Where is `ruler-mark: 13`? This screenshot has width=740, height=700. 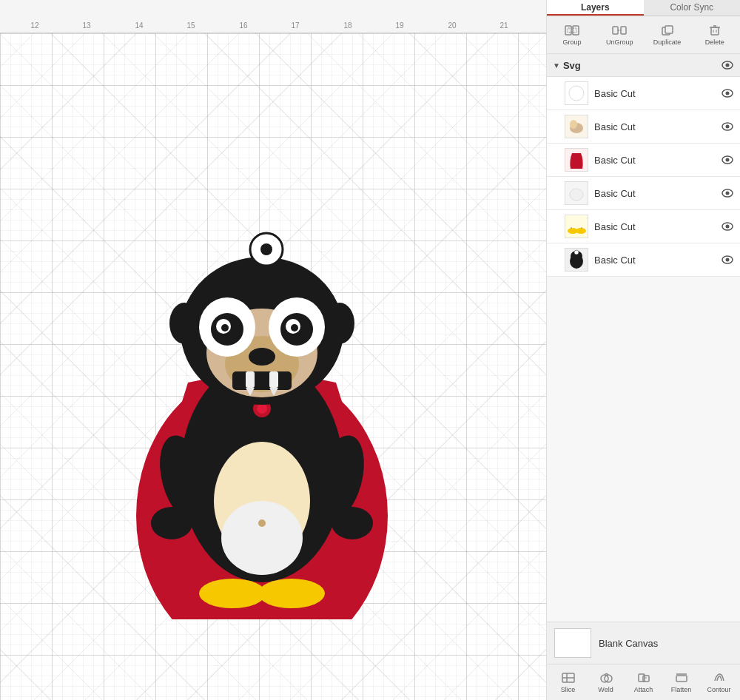
ruler-mark: 13 is located at coordinates (86, 25).